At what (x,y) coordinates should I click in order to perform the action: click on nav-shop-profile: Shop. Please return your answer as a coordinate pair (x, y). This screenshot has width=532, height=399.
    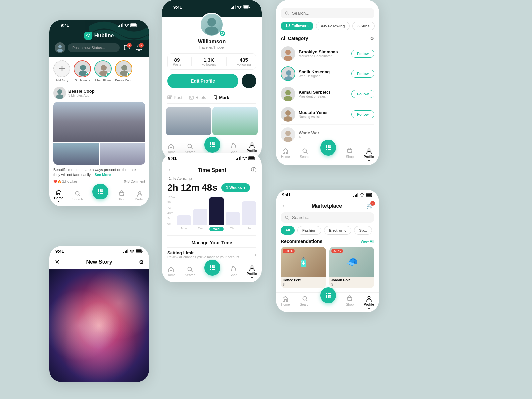
    Looking at the image, I should click on (233, 148).